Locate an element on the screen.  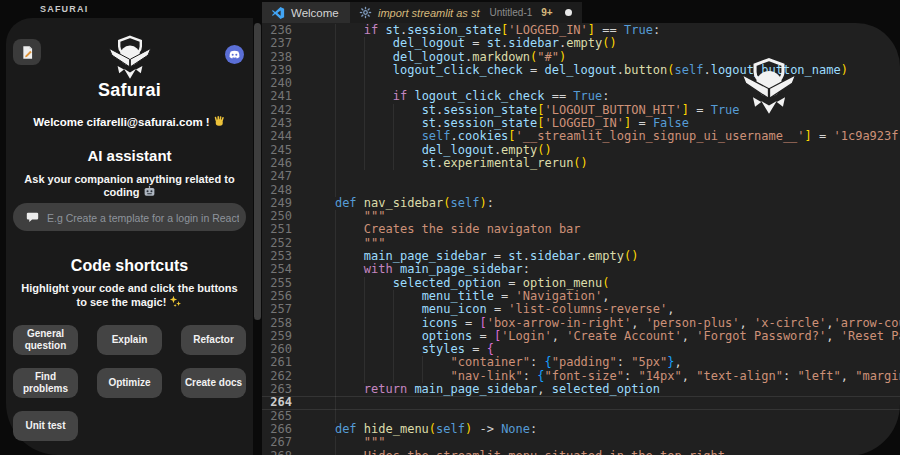
shortcut-button-create-docs: Create docs is located at coordinates (214, 383).